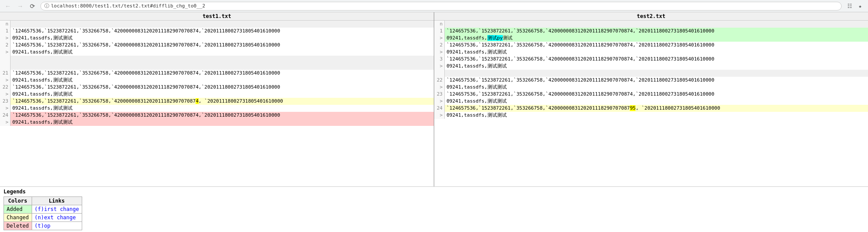 This screenshot has width=868, height=232. Describe the element at coordinates (651, 59) in the screenshot. I see `table-row: 3 `124657536,`1523872261,`353266758,`420…` at that location.